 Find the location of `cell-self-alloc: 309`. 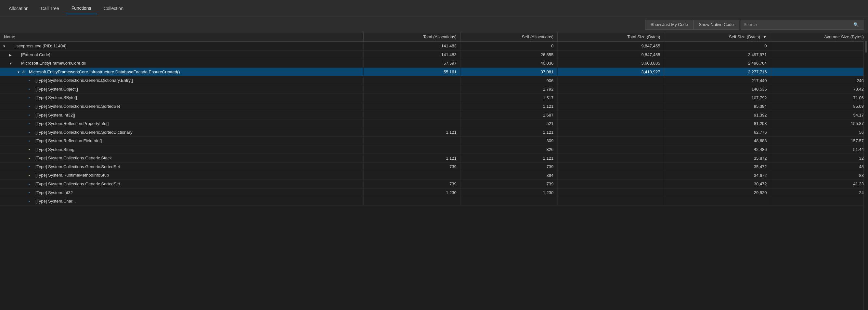

cell-self-alloc: 309 is located at coordinates (509, 141).